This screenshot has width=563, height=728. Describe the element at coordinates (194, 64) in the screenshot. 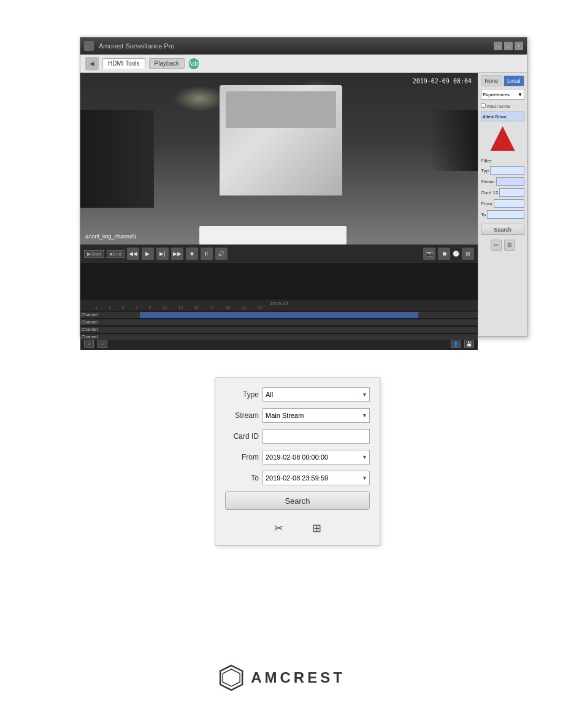

I see `add-btn: Add` at that location.